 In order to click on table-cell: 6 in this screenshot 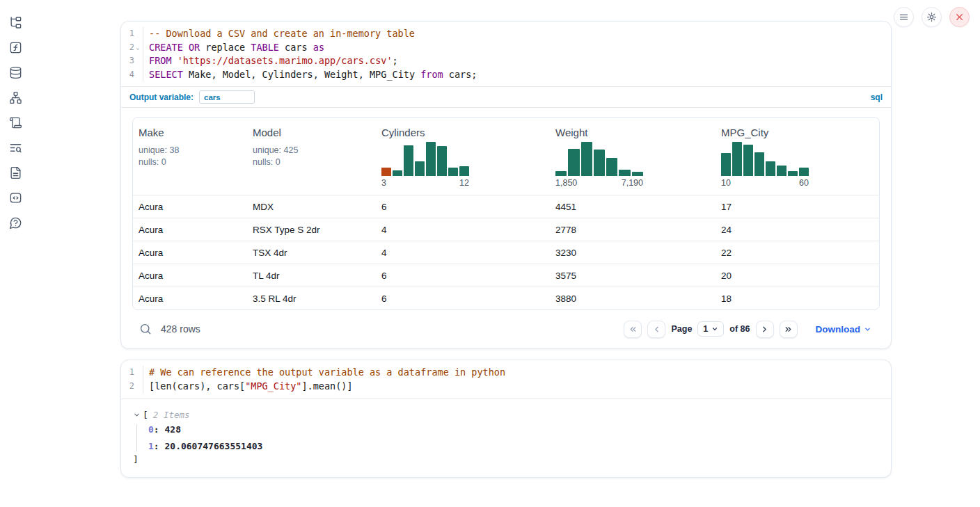, I will do `click(463, 207)`.